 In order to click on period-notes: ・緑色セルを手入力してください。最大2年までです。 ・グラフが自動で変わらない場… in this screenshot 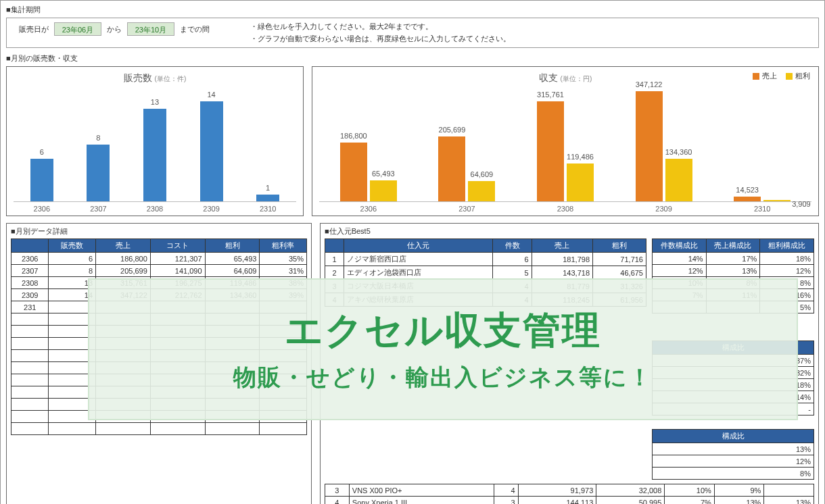, I will do `click(380, 32)`.